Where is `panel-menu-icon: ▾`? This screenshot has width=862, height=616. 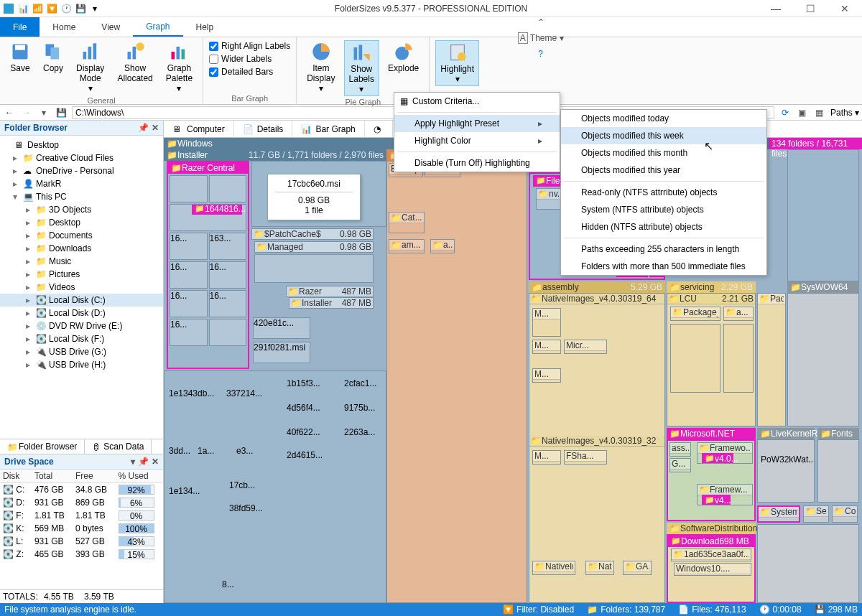 panel-menu-icon: ▾ is located at coordinates (133, 462).